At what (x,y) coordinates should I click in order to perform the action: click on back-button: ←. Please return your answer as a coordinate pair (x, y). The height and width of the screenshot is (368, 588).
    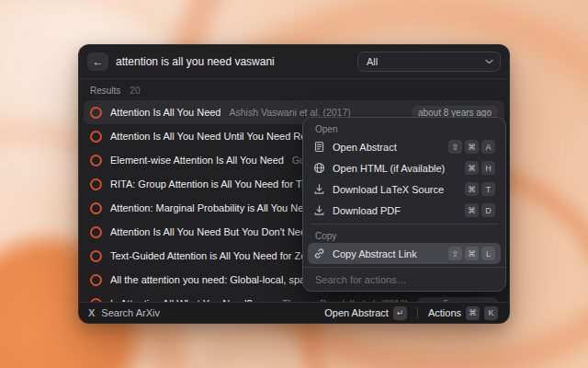
    Looking at the image, I should click on (97, 62).